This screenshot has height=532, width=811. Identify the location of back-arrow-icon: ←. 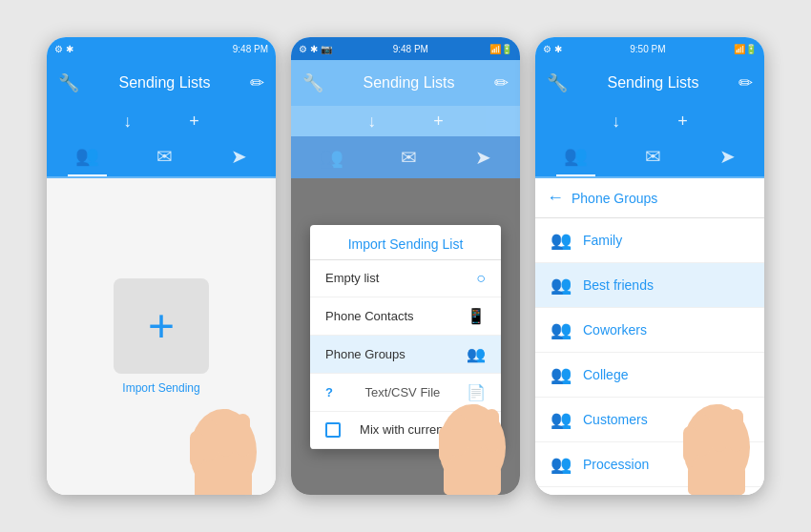
(555, 198).